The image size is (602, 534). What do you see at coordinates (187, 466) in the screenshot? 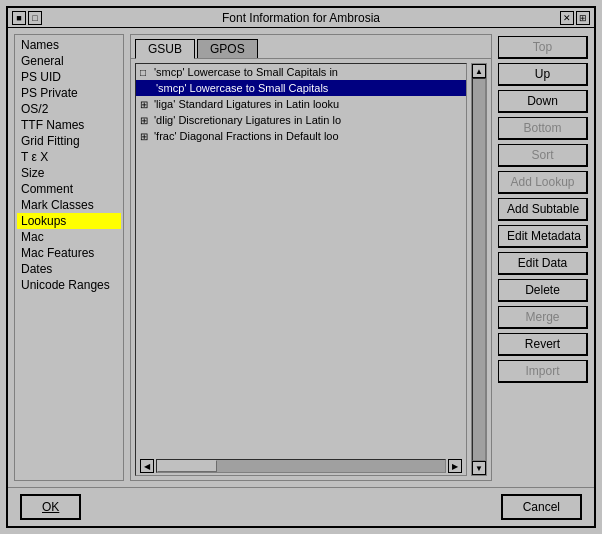
I see `scroll-thumb-h` at bounding box center [187, 466].